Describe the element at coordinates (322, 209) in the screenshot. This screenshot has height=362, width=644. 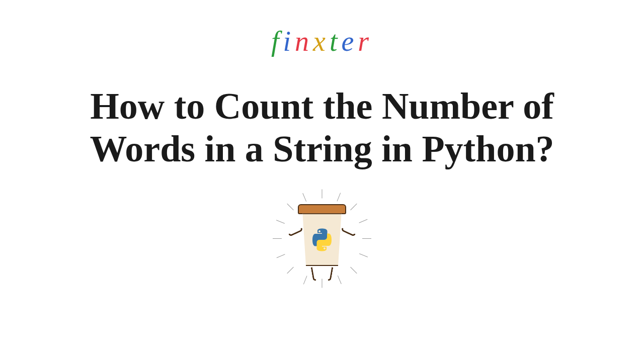
I see `cup-lid` at that location.